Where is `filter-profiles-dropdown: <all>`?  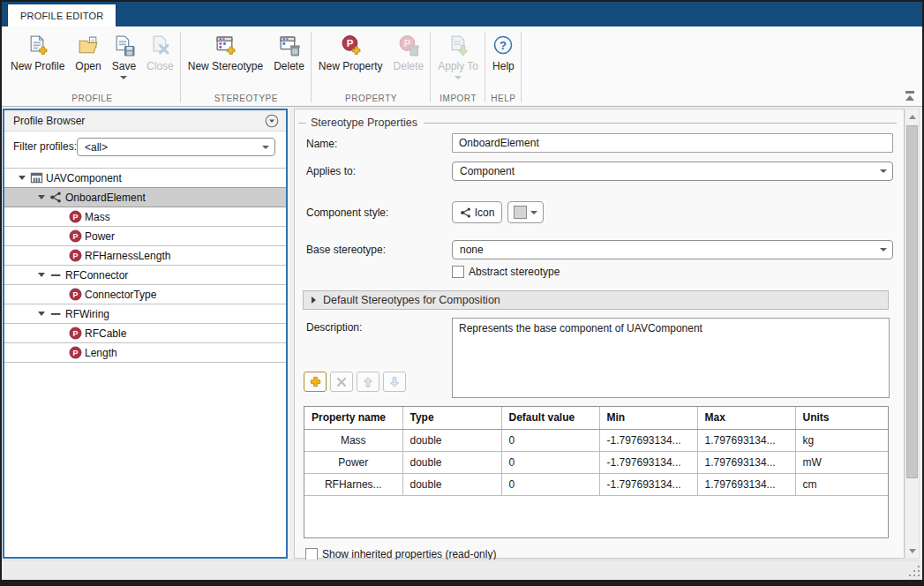
filter-profiles-dropdown: <all> is located at coordinates (177, 146).